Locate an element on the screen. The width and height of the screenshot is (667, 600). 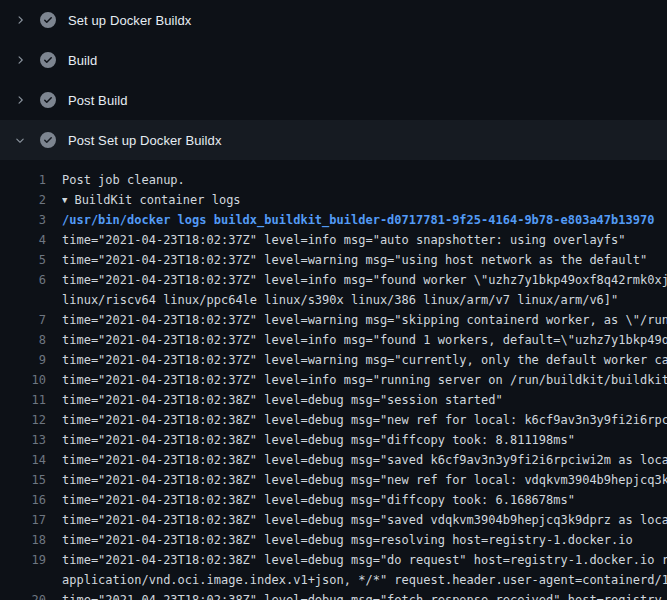
log-line-number: 1 is located at coordinates (23, 180).